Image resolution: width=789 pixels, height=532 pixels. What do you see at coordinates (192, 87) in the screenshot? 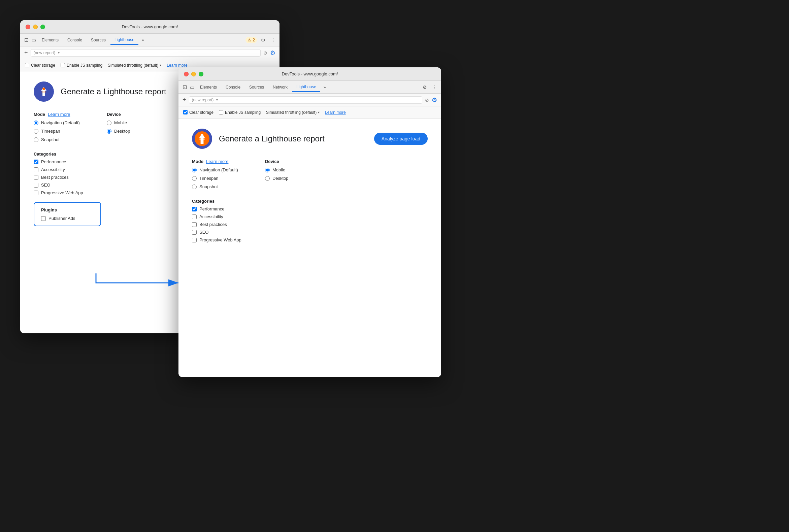
I see `device-icon-2: ▭` at bounding box center [192, 87].